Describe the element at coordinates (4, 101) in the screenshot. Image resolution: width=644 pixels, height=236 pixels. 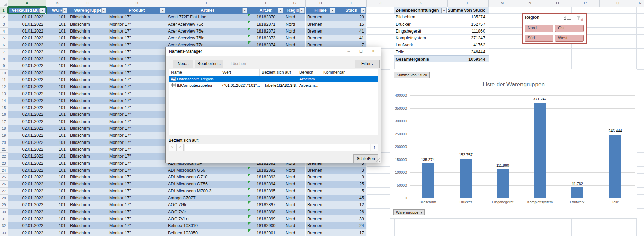
I see `row-number-14: 14` at that location.